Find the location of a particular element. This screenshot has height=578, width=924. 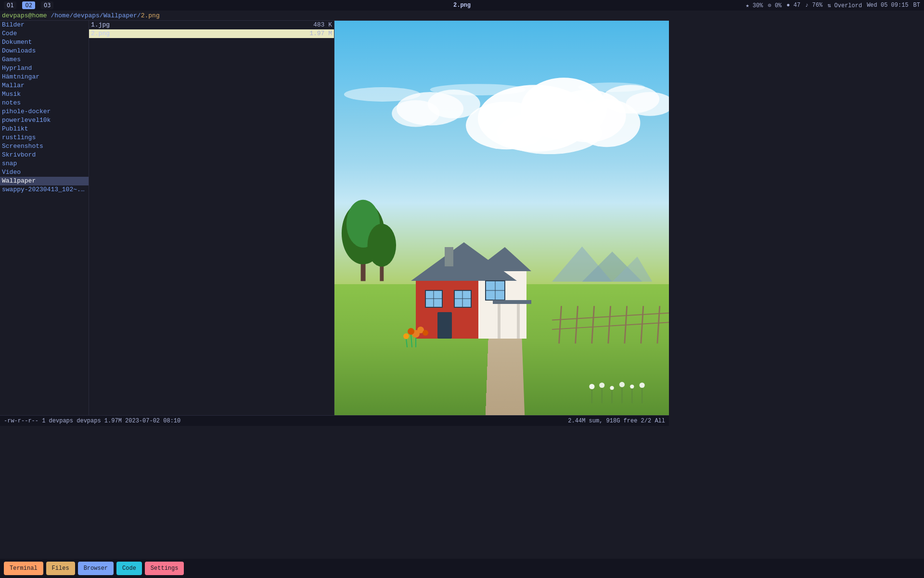

app-title: 2.png is located at coordinates (462, 5).